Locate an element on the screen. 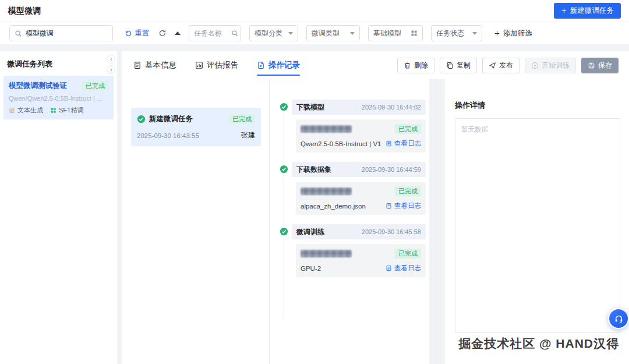  step-header: 下载数据集 2025-09-30 16:44:59 is located at coordinates (359, 169).